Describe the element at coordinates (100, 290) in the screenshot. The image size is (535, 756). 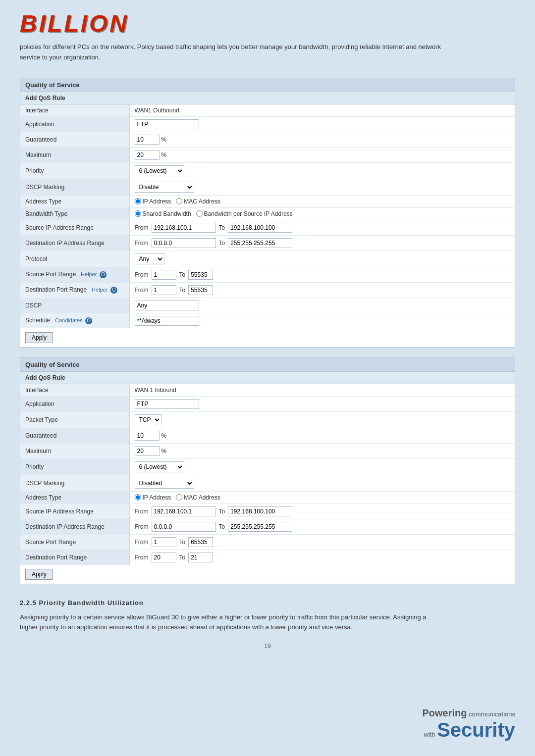
I see `dest-port-helper-link: Helper` at that location.